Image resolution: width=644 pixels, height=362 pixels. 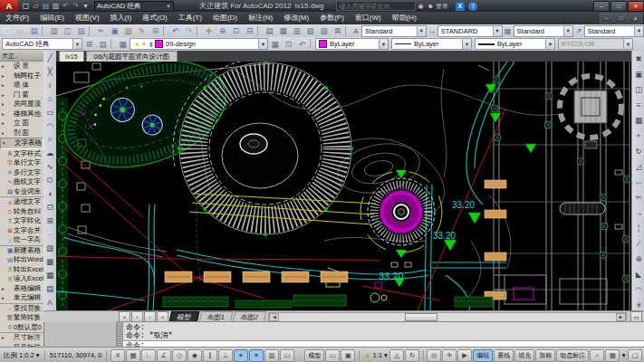 What do you see at coordinates (639, 228) in the screenshot?
I see `break-at-point-icon: ¦` at bounding box center [639, 228].